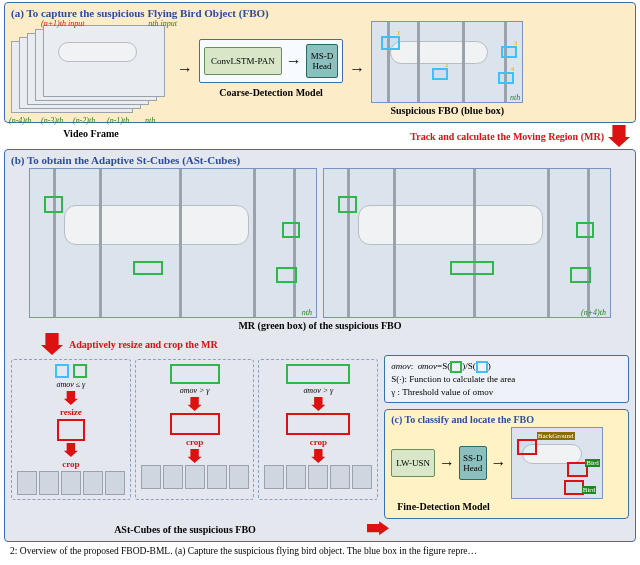  Describe the element at coordinates (335, 344) in the screenshot. I see `resize-crop-annotation: Adaptively resize and crop the MR` at that location.